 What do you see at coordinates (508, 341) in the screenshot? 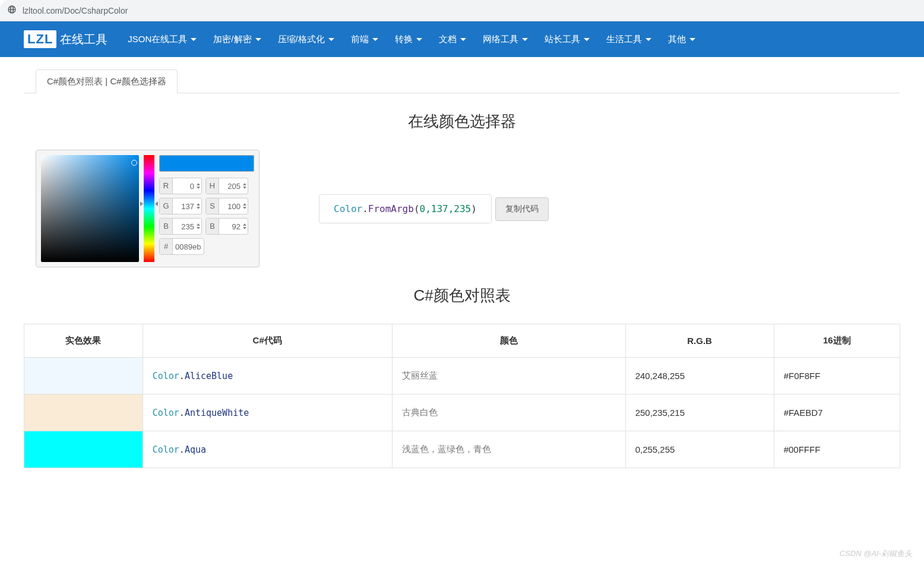
I see `table-header: 颜色` at bounding box center [508, 341].